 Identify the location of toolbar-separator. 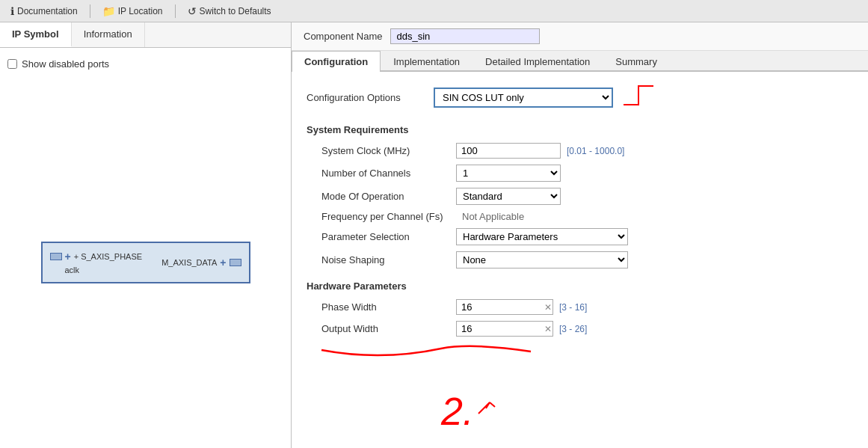
(90, 11).